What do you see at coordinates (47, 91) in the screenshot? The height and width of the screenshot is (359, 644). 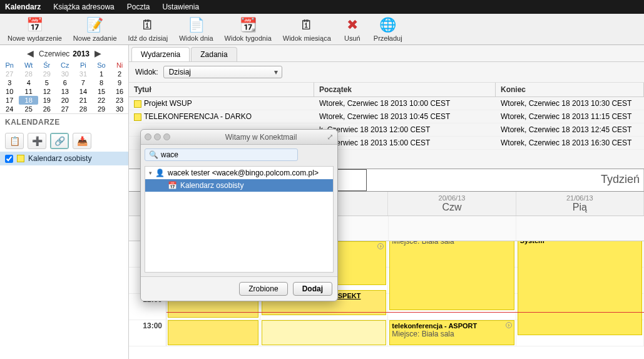 I see `minical-day: 12` at bounding box center [47, 91].